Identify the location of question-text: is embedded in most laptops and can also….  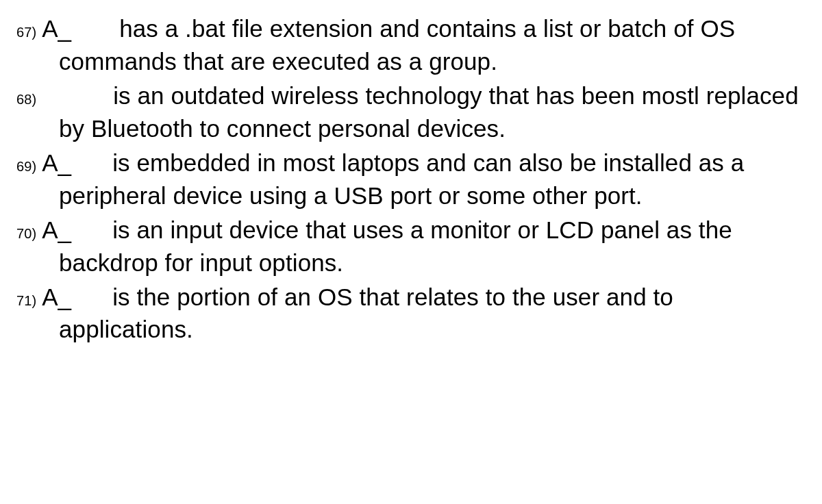
(401, 179).